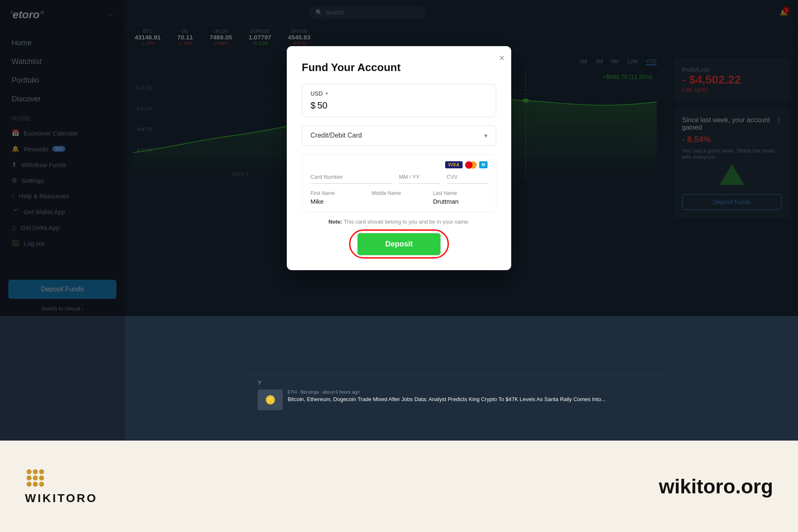 The height and width of the screenshot is (532, 798). Describe the element at coordinates (420, 177) in the screenshot. I see `card-expiry-label: MM / YY` at that location.